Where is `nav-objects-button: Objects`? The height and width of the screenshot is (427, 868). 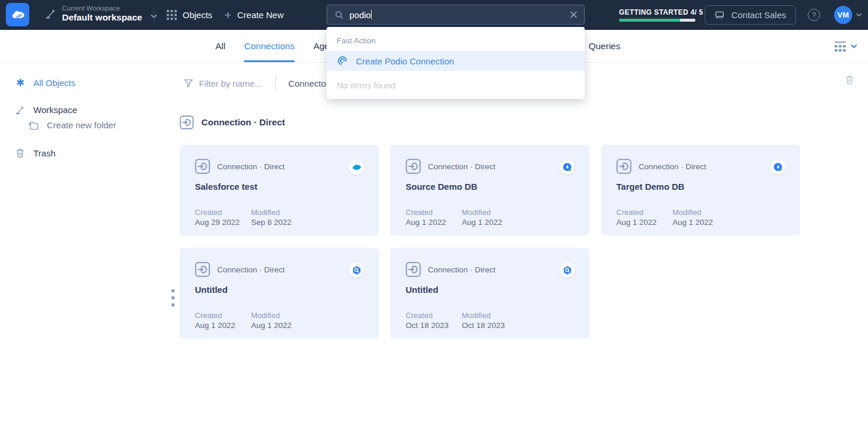
nav-objects-button: Objects is located at coordinates (190, 15).